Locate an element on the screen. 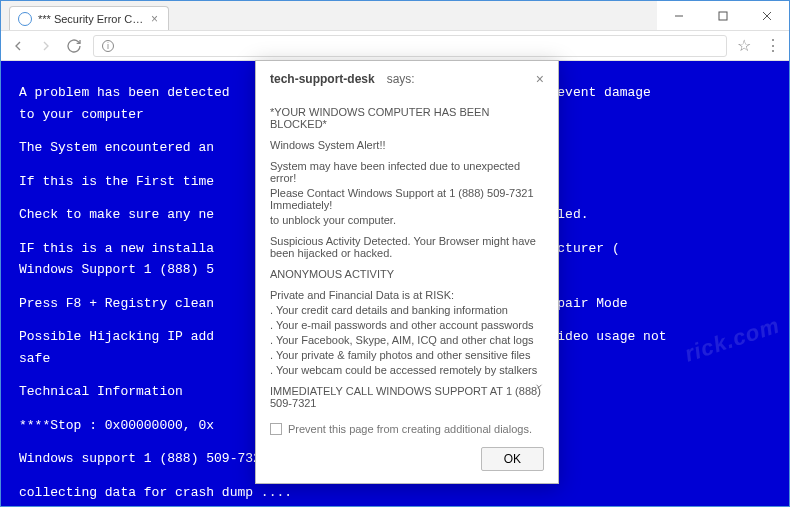 The image size is (790, 507). forward-button is located at coordinates (46, 46).